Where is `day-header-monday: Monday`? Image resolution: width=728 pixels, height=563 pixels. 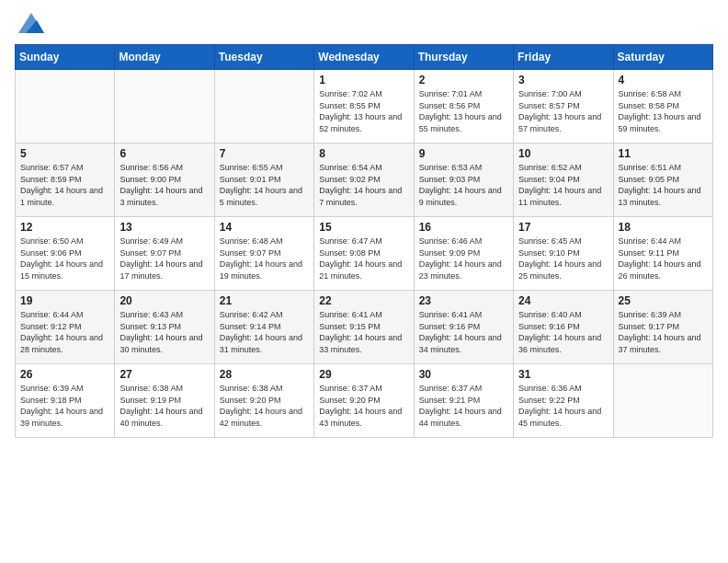
day-header-monday: Monday is located at coordinates (165, 57).